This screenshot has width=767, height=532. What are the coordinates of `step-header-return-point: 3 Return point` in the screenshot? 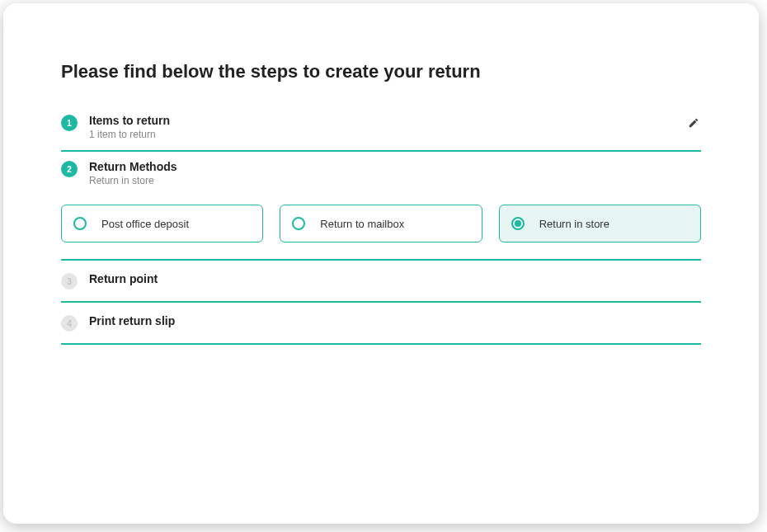 It's located at (381, 280).